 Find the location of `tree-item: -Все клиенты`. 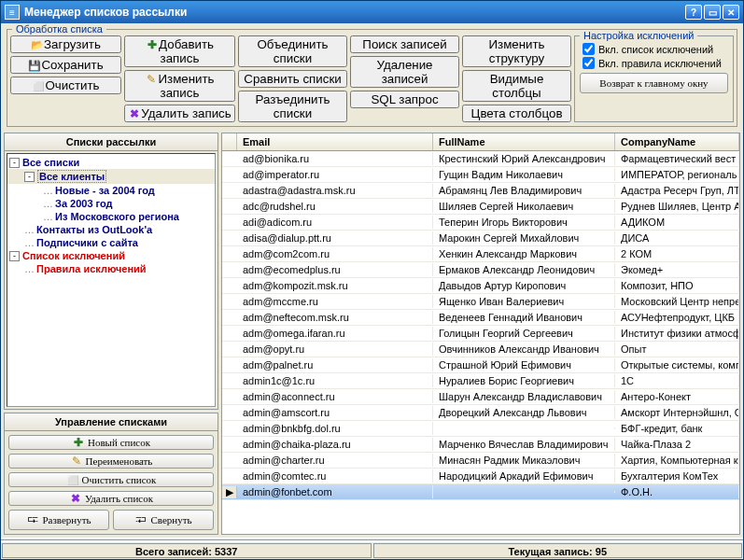

tree-item: -Все клиенты is located at coordinates (111, 176).